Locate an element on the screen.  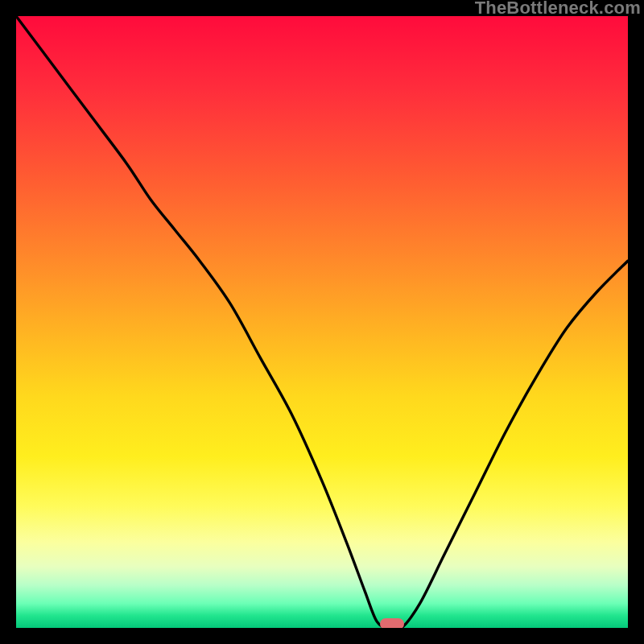
optimal-marker is located at coordinates (392, 623).